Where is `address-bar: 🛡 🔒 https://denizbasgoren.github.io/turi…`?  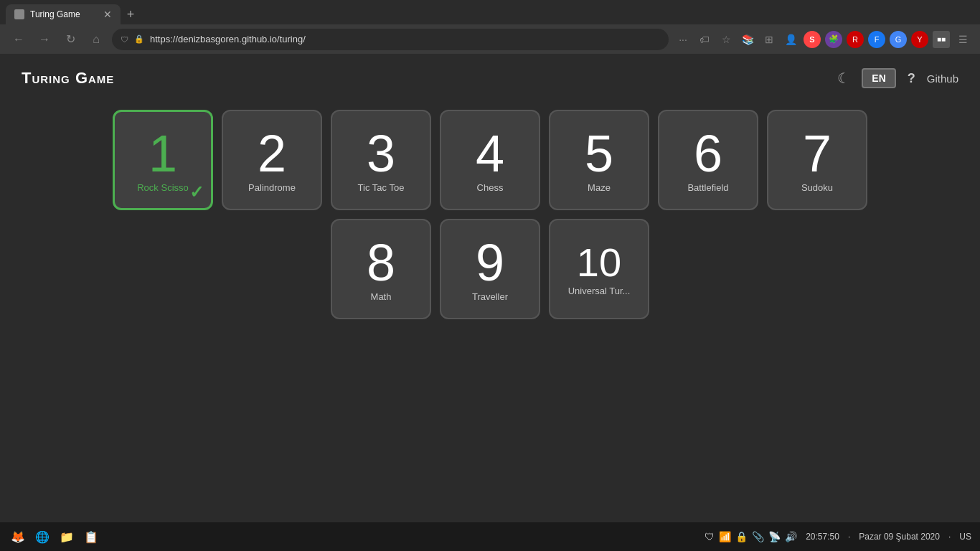 address-bar: 🛡 🔒 https://denizbasgoren.github.io/turi… is located at coordinates (390, 39).